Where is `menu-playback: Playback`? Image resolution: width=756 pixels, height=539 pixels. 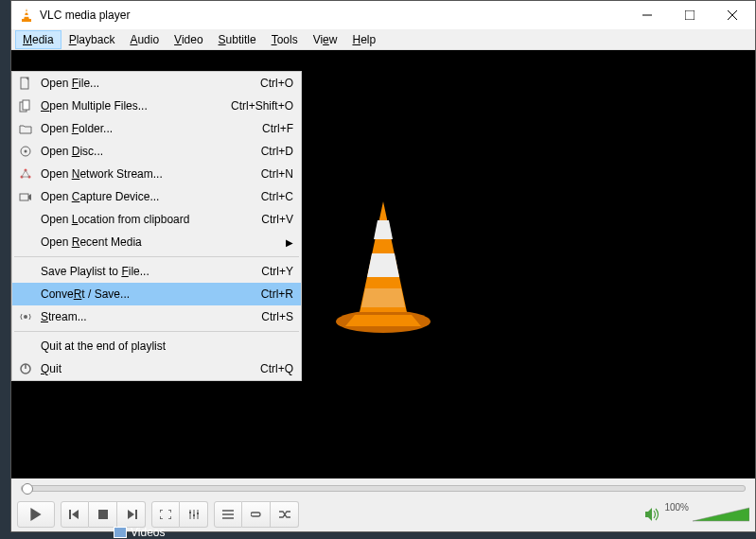 menu-playback: Playback is located at coordinates (93, 40).